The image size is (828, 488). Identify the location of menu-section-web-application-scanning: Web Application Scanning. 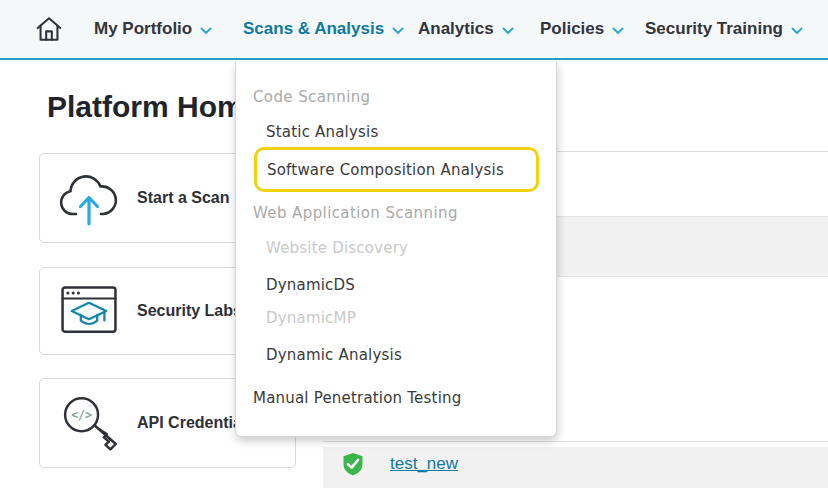
(356, 213).